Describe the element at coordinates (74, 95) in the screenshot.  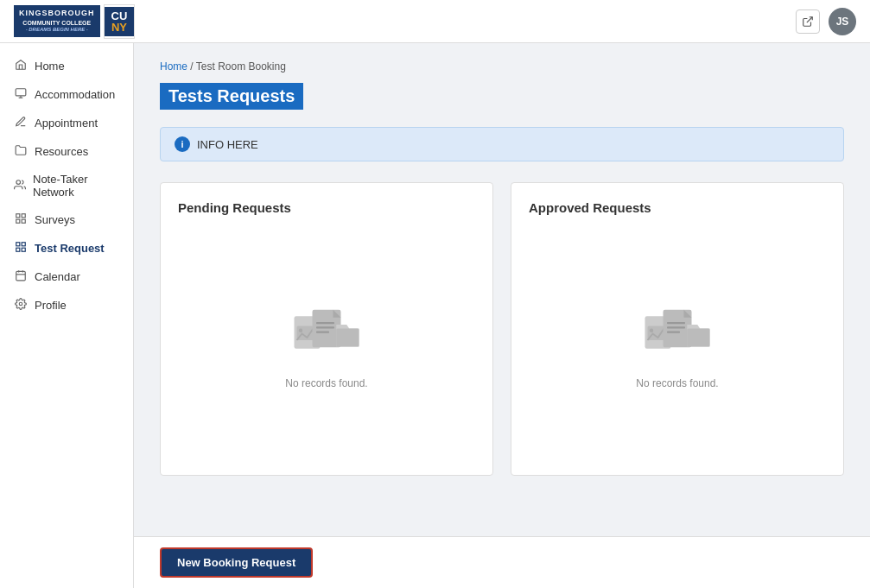
I see `sidebar-item-accommodation-label: Accommodation` at that location.